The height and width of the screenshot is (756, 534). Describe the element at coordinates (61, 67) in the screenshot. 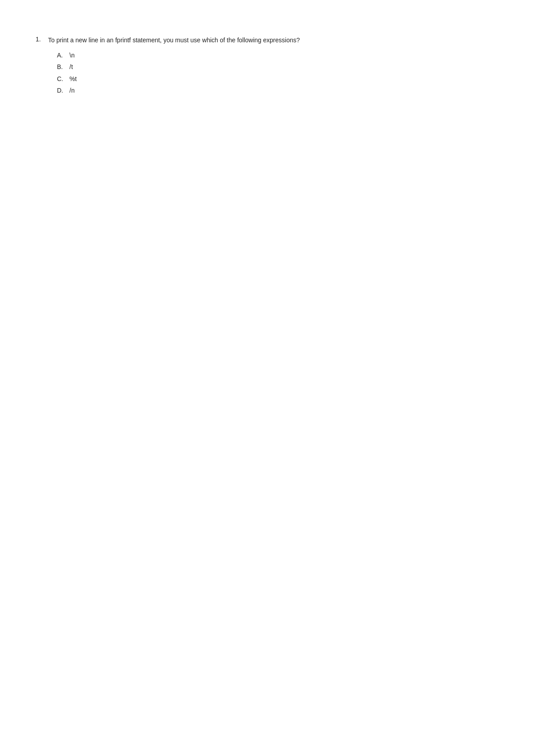

I see `option-b-label: B.` at that location.